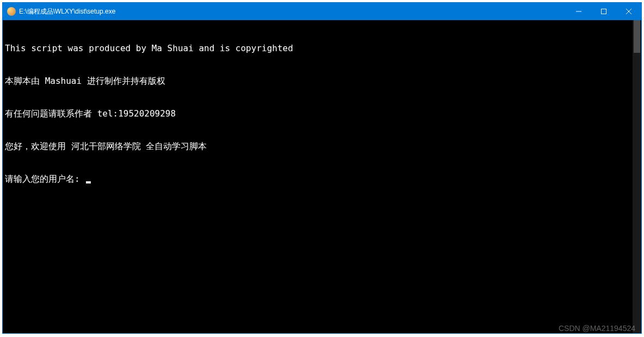 This screenshot has width=644, height=337. Describe the element at coordinates (637, 36) in the screenshot. I see `scrollbar-thumb` at that location.